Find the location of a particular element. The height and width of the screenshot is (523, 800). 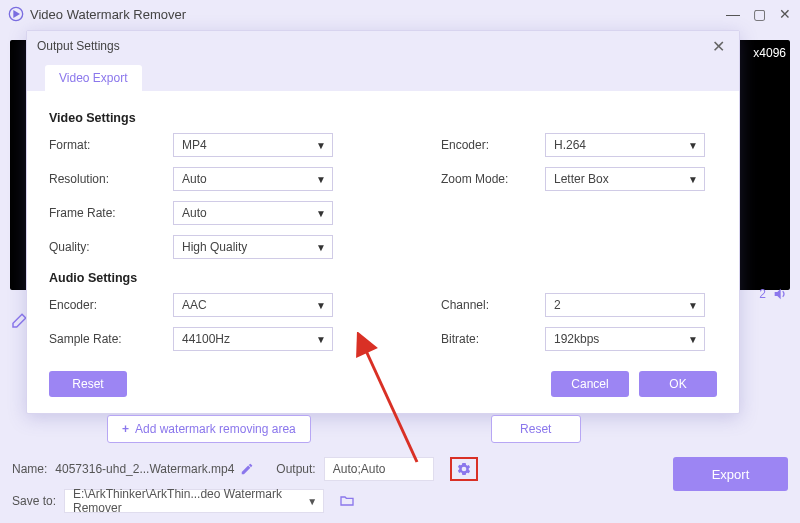

select-quality: High Quality ▼ is located at coordinates (253, 247).